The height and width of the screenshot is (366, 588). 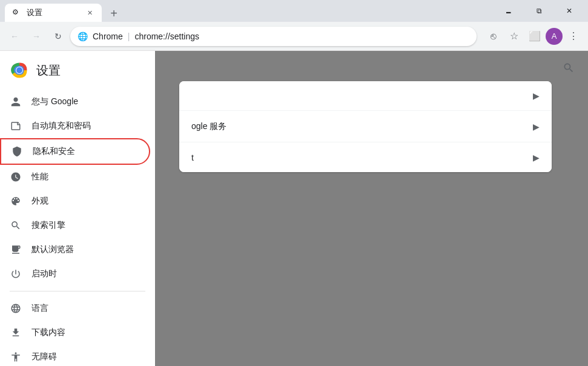 I want to click on sidebar-item-appearance: 外观, so click(x=75, y=201).